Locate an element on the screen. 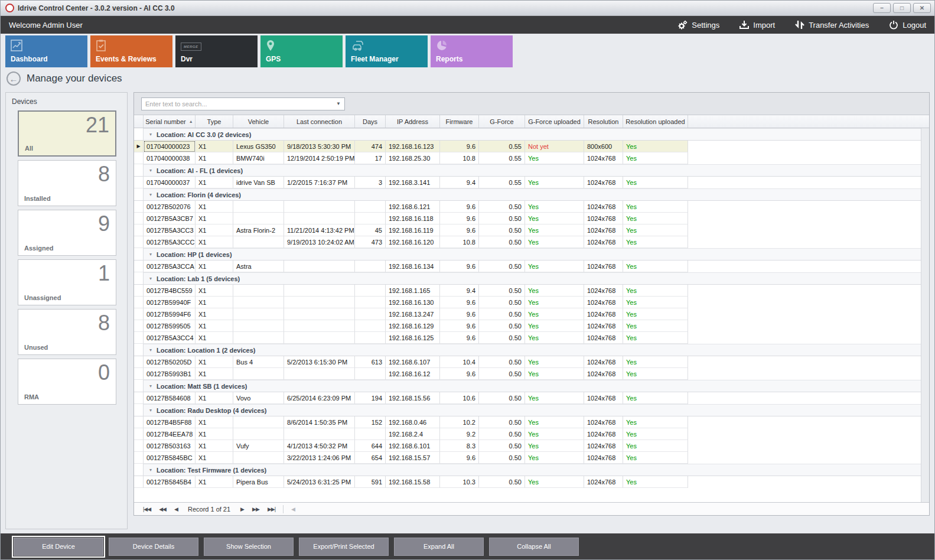  cell-days: 473 is located at coordinates (370, 242).